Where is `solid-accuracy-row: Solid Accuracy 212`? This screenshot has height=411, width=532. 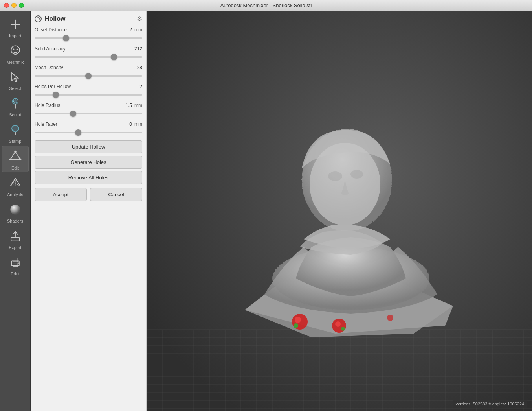 solid-accuracy-row: Solid Accuracy 212 is located at coordinates (88, 49).